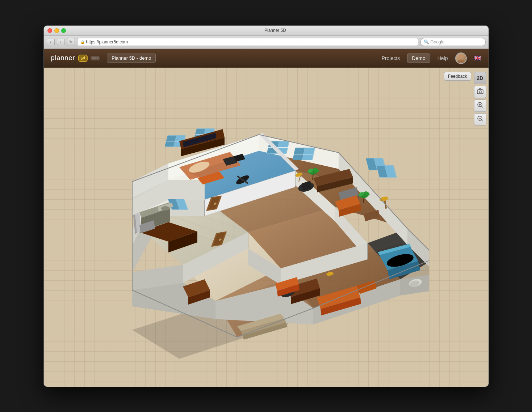 The width and height of the screenshot is (532, 412). What do you see at coordinates (56, 30) in the screenshot?
I see `minimize-button` at bounding box center [56, 30].